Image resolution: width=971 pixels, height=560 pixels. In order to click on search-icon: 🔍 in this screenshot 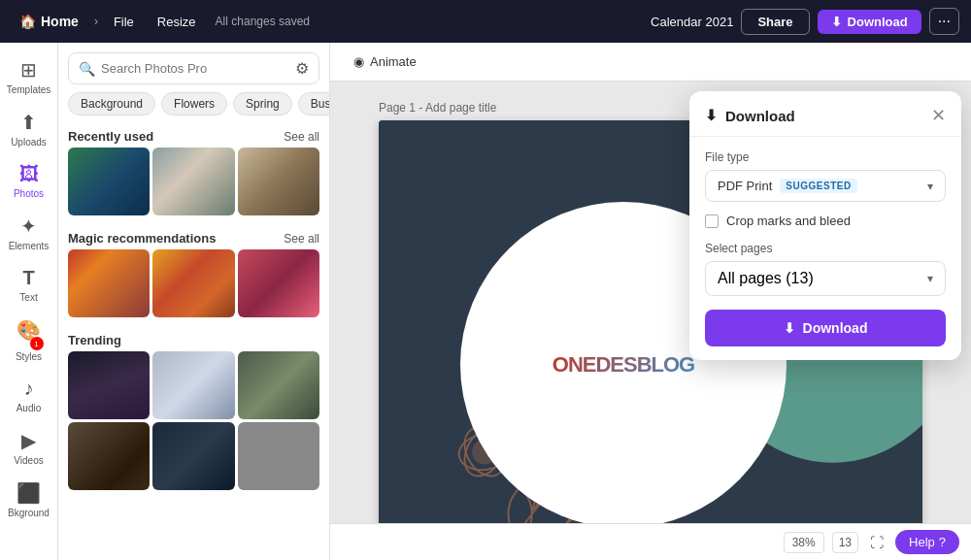, I will do `click(87, 69)`.